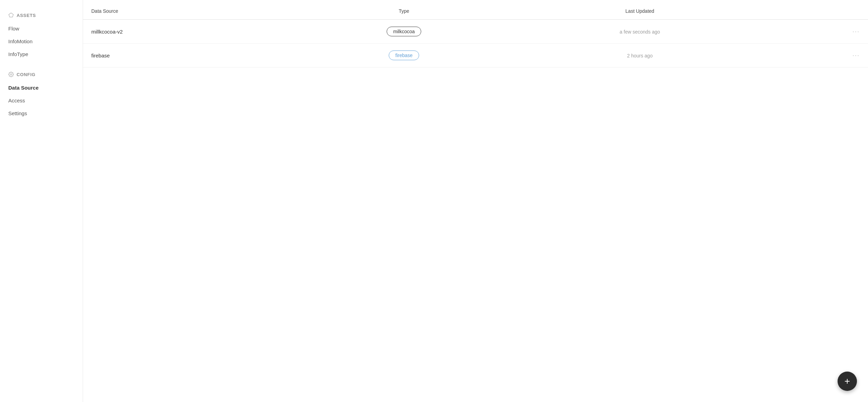 The image size is (868, 402). What do you see at coordinates (41, 113) in the screenshot?
I see `sidebar-item-settings: Settings` at bounding box center [41, 113].